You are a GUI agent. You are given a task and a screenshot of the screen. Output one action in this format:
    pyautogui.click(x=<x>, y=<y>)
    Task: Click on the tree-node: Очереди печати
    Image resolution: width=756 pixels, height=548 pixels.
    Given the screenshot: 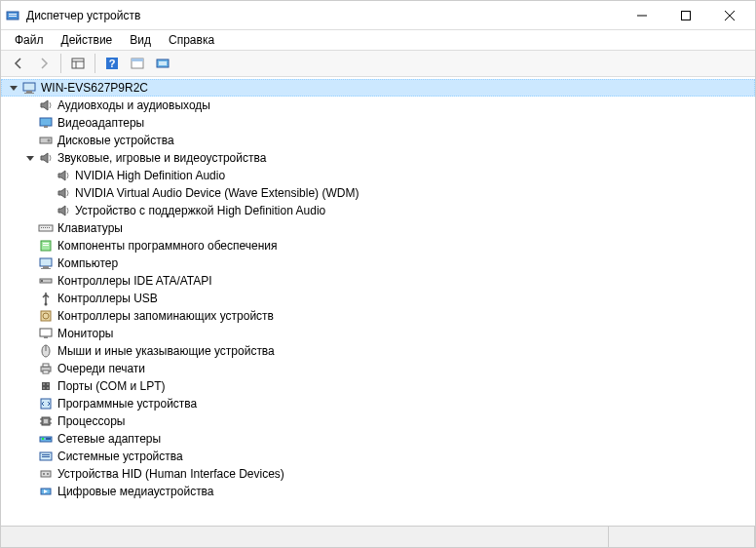 What is the action you would take?
    pyautogui.click(x=378, y=369)
    